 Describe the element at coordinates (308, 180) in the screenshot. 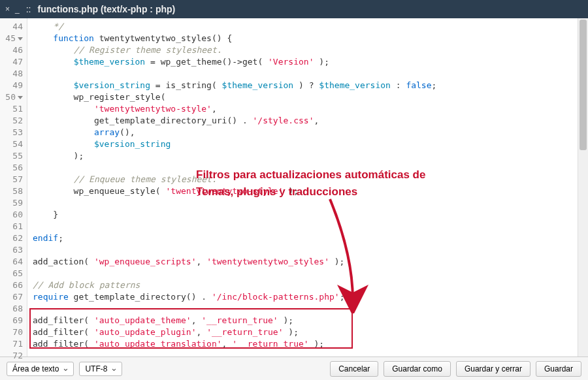

I see `code-line: // Enqueue theme stylesheet.` at that location.